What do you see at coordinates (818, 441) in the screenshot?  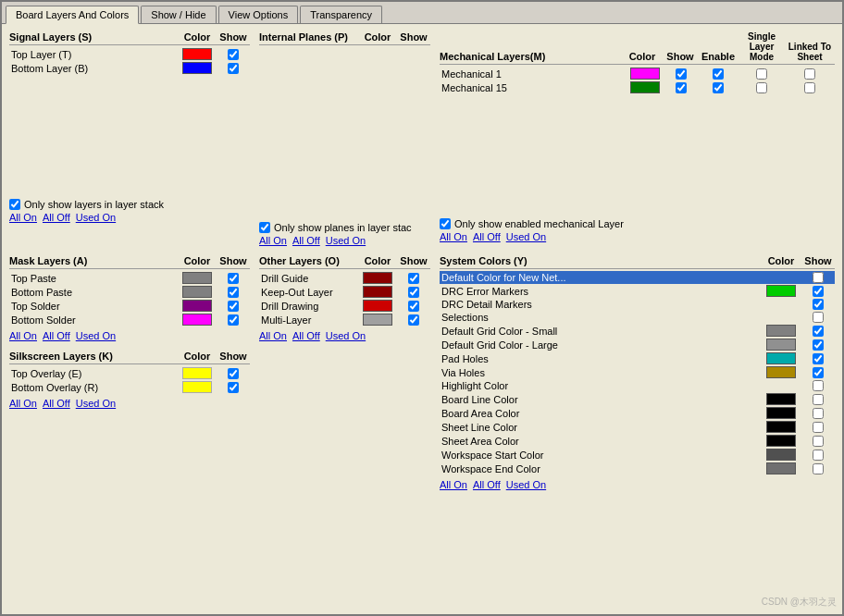 I see `system-sheet-area-show` at bounding box center [818, 441].